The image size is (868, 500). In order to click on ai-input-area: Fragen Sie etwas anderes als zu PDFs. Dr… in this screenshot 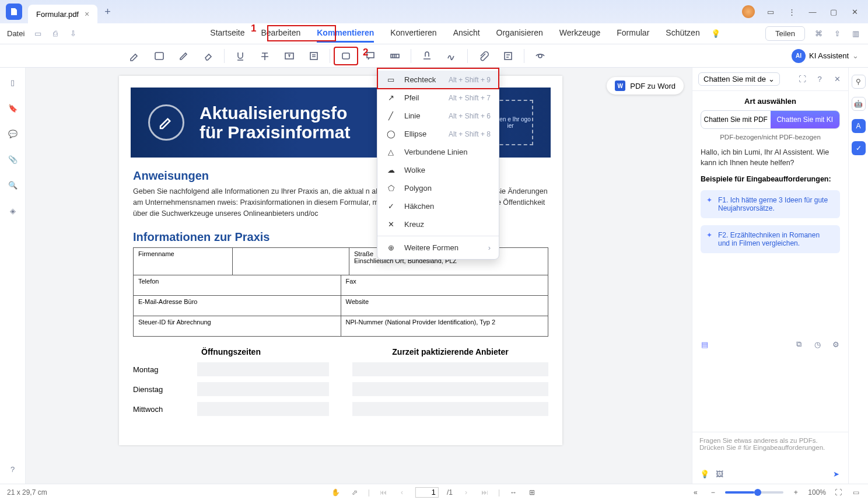, I will do `click(770, 457)`.